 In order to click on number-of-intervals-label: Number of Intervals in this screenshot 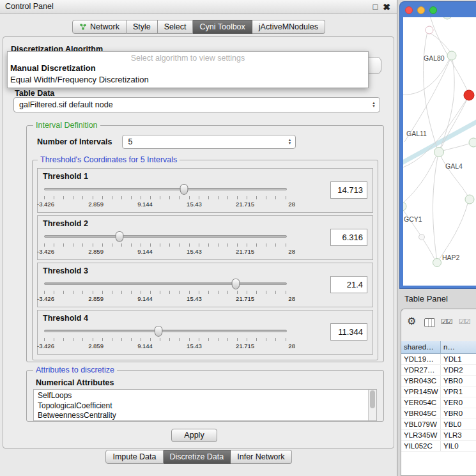, I will do `click(74, 142)`.